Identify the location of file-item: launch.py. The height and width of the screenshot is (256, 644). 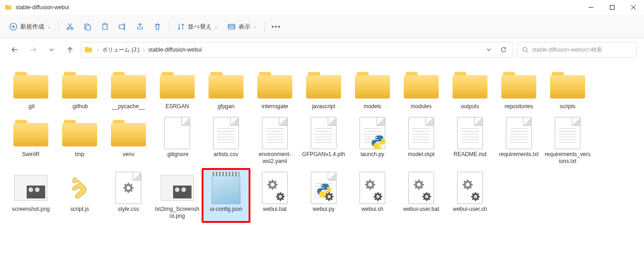
(372, 141).